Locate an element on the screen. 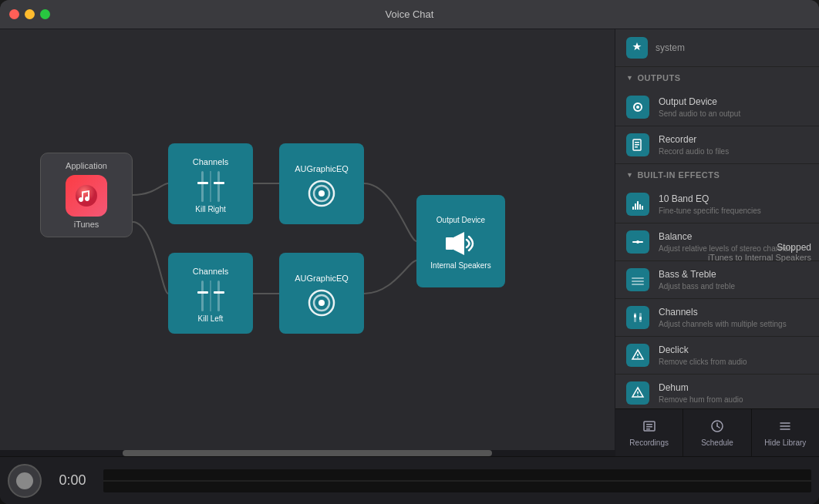  status-route: iTunes to Internal Speakers is located at coordinates (760, 257).